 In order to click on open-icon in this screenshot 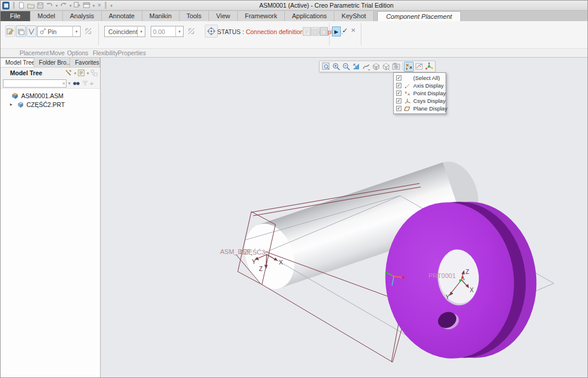, I will do `click(31, 6)`.